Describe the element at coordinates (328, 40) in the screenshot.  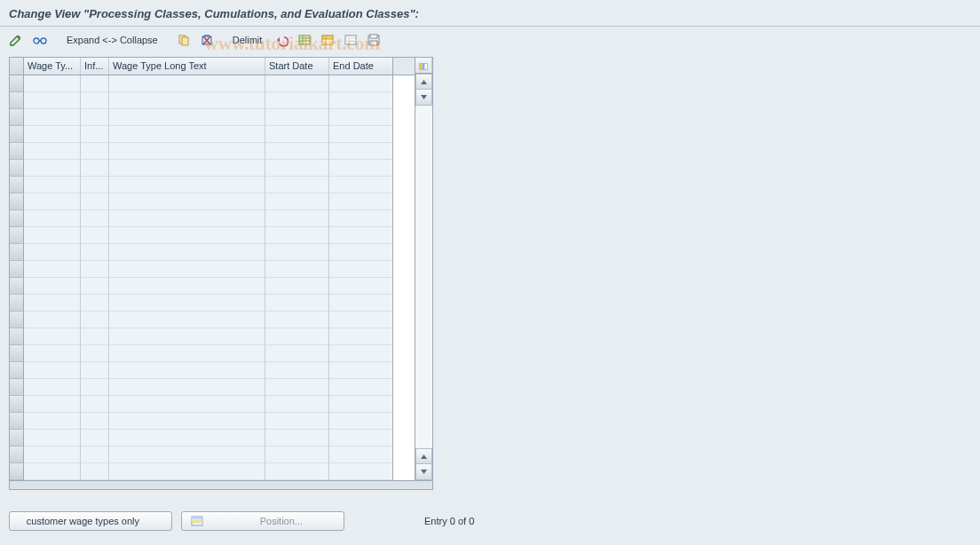
I see `select-block-icon` at that location.